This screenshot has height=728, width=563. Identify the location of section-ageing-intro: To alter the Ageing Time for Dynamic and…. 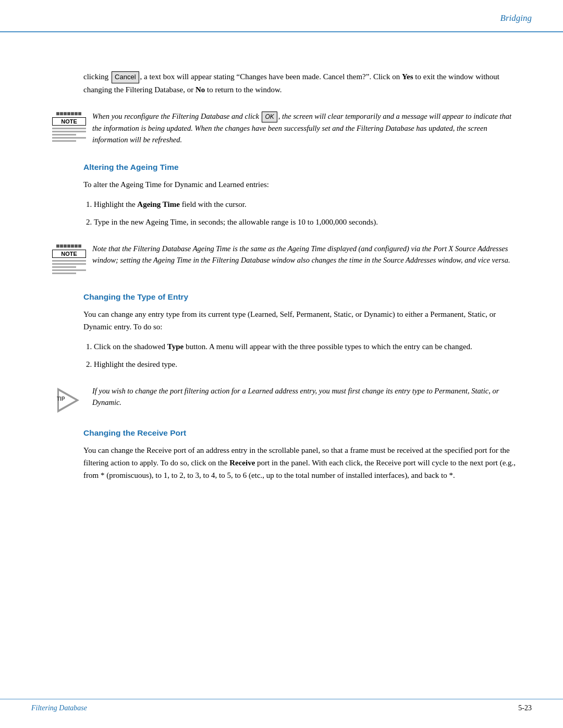
(302, 184).